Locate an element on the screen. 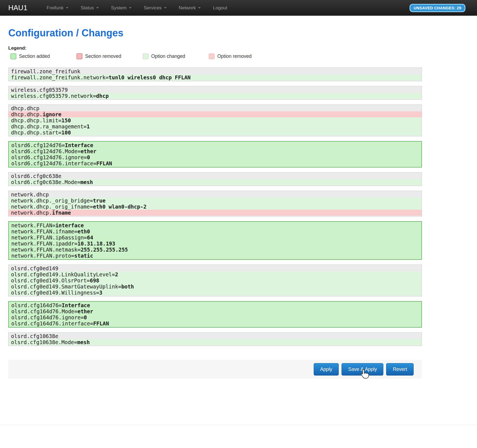  legend-label: Legend: is located at coordinates (215, 48).